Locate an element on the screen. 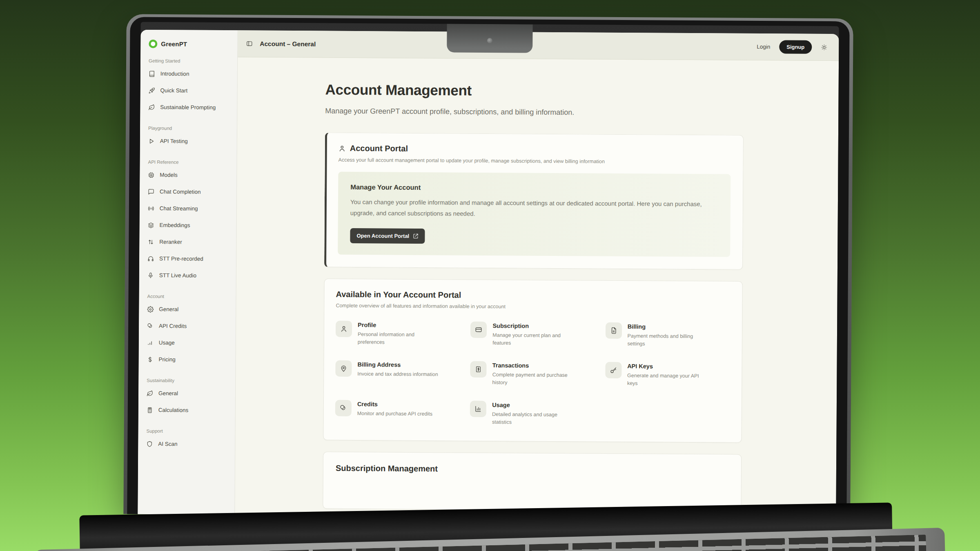  topbar: Account – General Login Signup is located at coordinates (538, 46).